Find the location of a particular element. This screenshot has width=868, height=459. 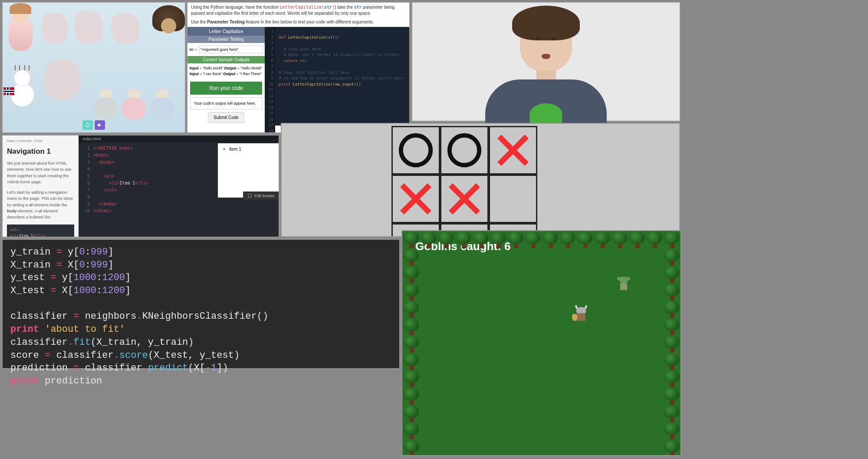

fullscreen-icon is located at coordinates (250, 195).